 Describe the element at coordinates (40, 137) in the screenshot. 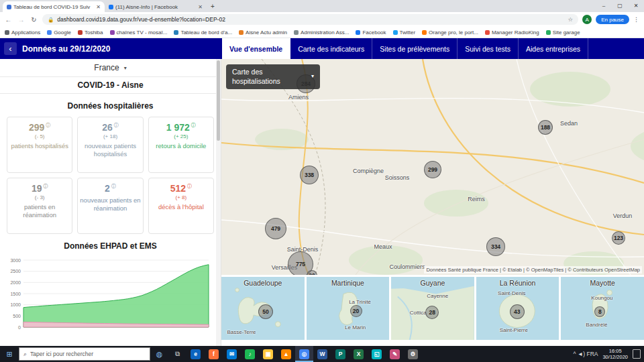

I see `stat-delta: (- 5)` at that location.